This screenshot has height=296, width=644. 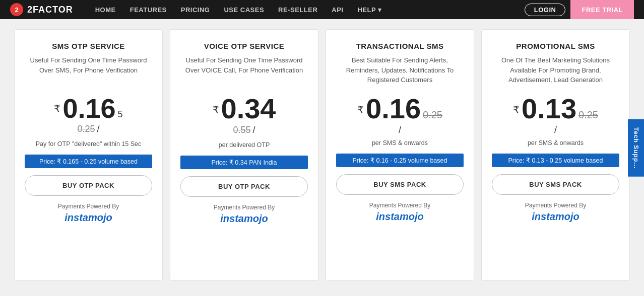 What do you see at coordinates (89, 108) in the screenshot?
I see `price-main-1: 0.16` at bounding box center [89, 108].